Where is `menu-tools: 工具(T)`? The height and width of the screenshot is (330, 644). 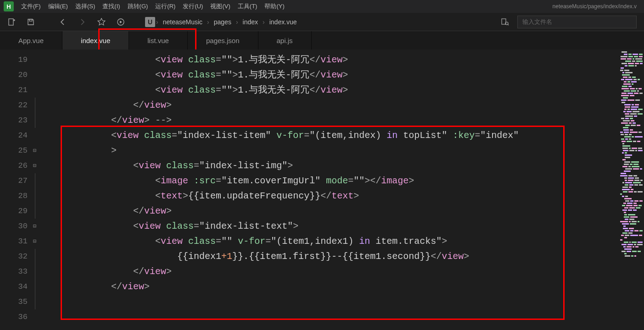
menu-tools: 工具(T) is located at coordinates (248, 6).